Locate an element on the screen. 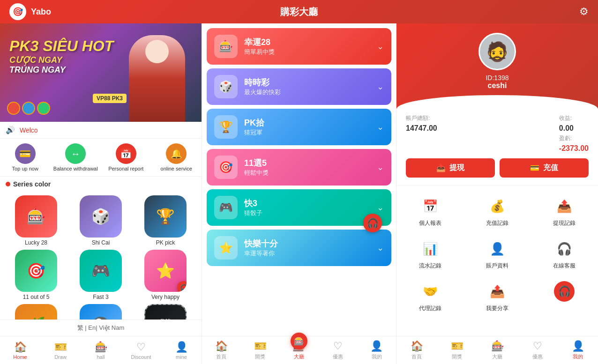 Image resolution: width=598 pixels, height=364 pixels. cnav-discount-label: 優惠 is located at coordinates (338, 357).